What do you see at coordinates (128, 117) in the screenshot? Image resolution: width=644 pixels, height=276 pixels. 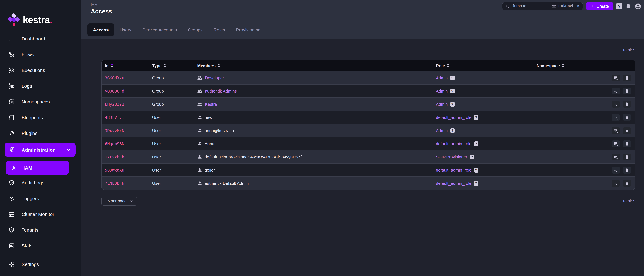 I see `row-id-link: 4BDFVrvl` at bounding box center [128, 117].